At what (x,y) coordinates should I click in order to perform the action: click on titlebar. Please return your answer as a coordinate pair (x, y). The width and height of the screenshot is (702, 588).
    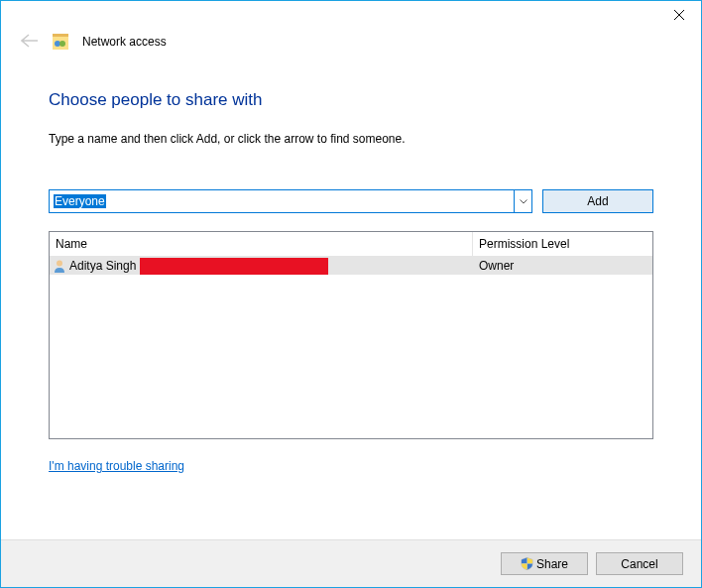
    Looking at the image, I should click on (351, 17).